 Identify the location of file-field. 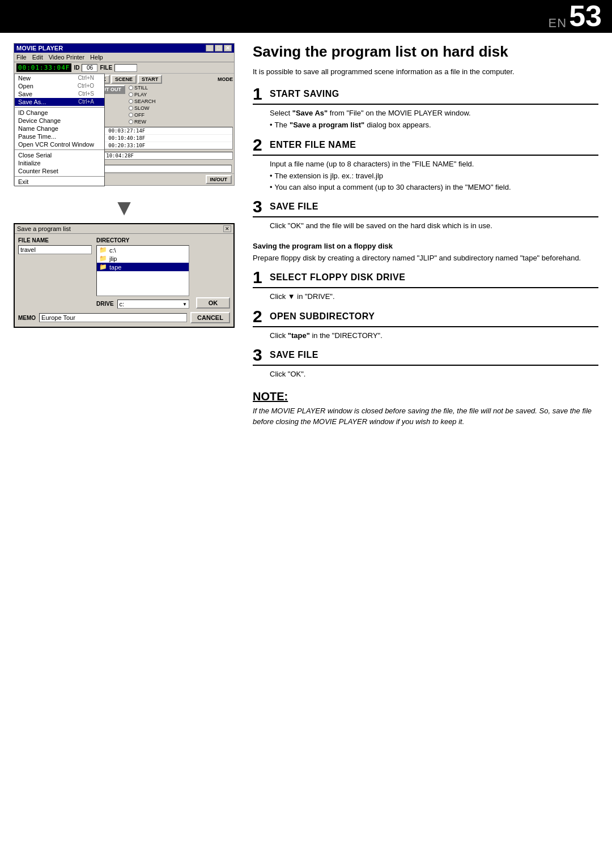
(126, 68).